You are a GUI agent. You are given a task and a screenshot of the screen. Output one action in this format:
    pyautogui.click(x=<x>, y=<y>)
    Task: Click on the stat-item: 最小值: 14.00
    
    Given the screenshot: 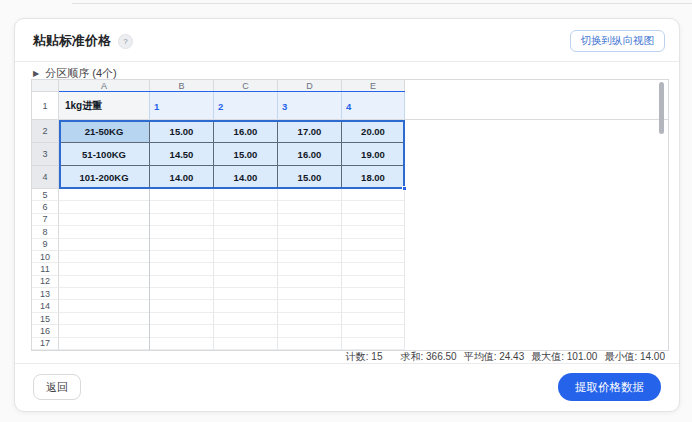 What is the action you would take?
    pyautogui.click(x=634, y=357)
    